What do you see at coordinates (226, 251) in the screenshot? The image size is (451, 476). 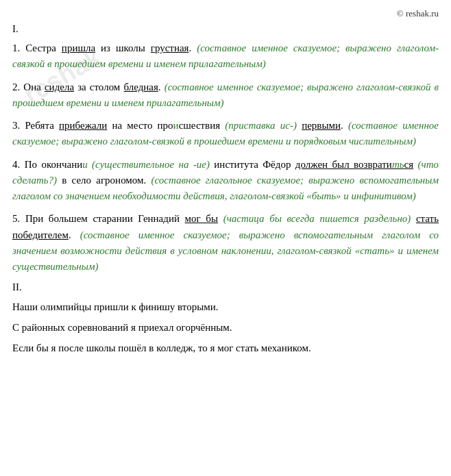 I see `comment: (составное именное сказуемое; выражено в…` at bounding box center [226, 251].